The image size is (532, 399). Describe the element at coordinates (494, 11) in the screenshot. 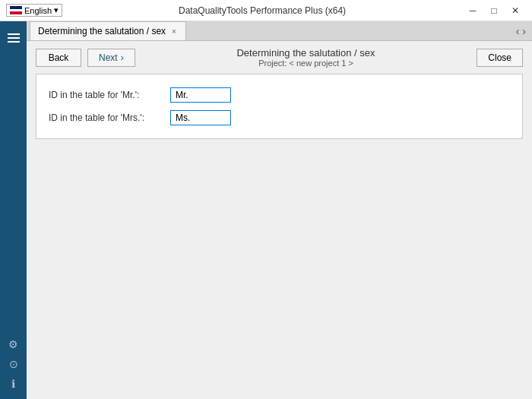

I see `window-controls: ─ □ ✕` at that location.